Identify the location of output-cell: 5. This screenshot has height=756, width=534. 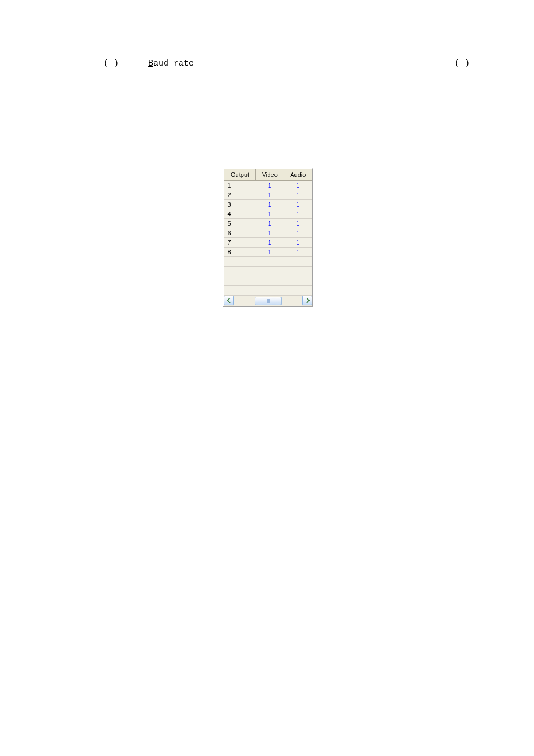
(240, 224).